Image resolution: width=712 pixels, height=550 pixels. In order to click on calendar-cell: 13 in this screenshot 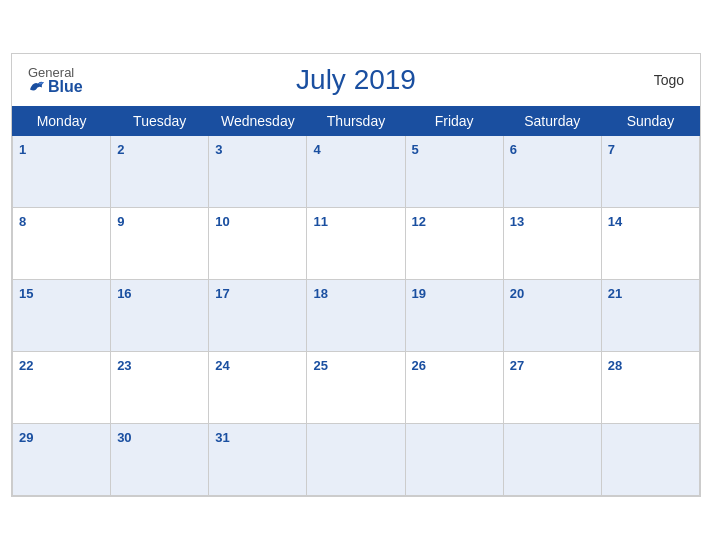, I will do `click(552, 244)`.